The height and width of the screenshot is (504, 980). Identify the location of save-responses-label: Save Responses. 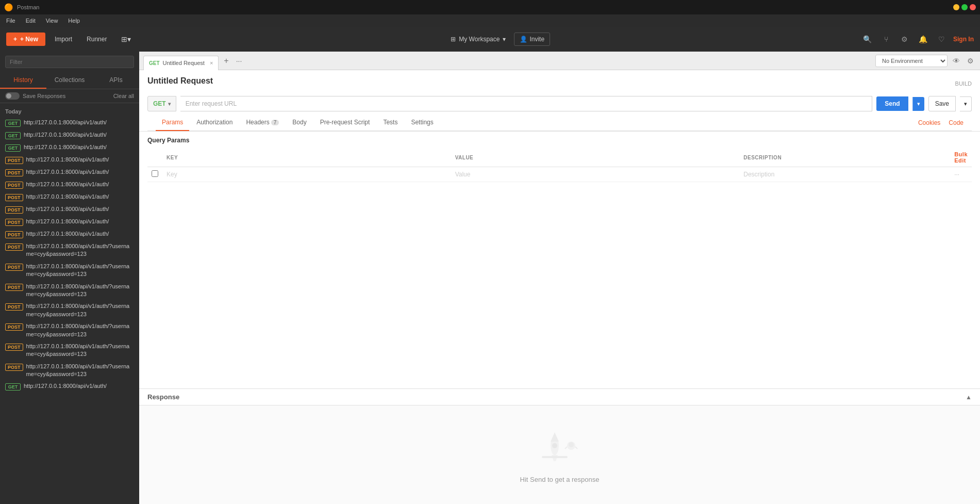
(44, 96).